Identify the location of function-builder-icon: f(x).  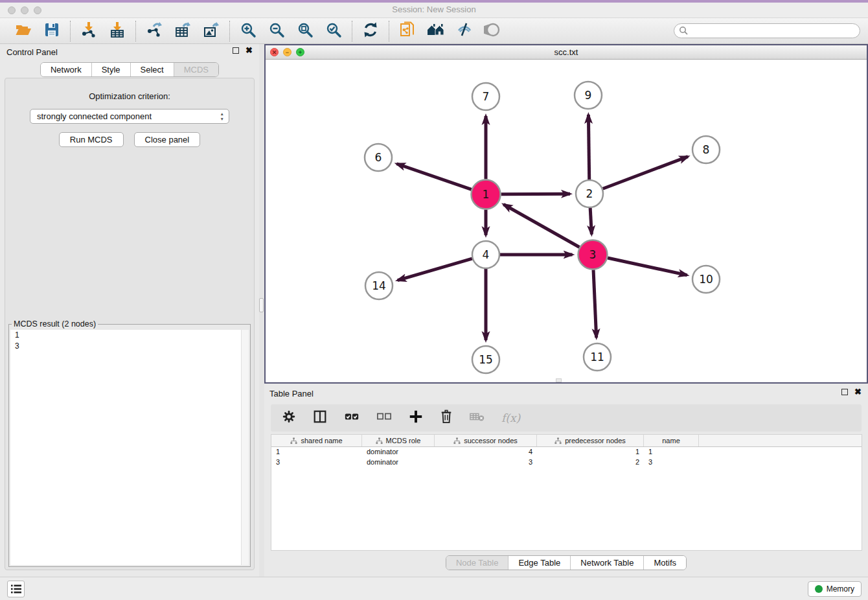
(510, 418).